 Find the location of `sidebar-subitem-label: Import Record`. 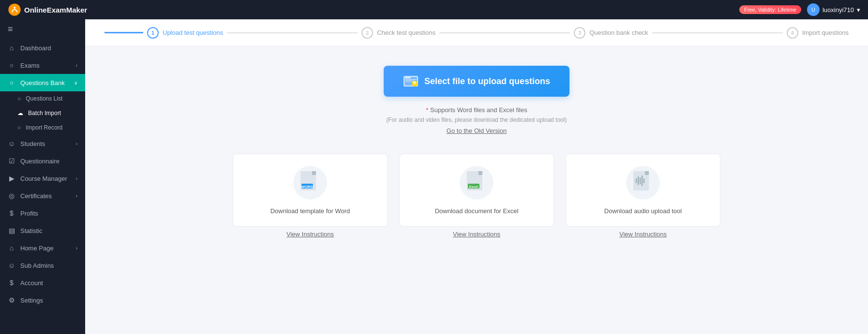

sidebar-subitem-label: Import Record is located at coordinates (44, 128).